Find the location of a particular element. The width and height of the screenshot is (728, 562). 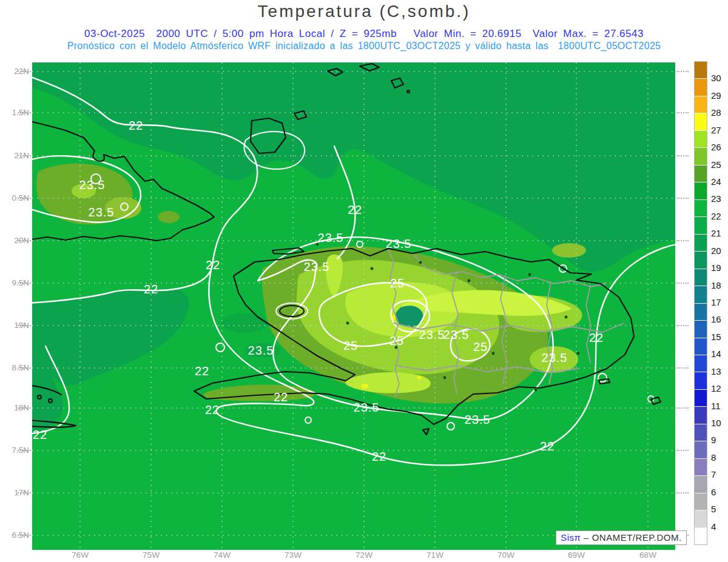

colorbar-tick-label: 8 is located at coordinates (720, 457).